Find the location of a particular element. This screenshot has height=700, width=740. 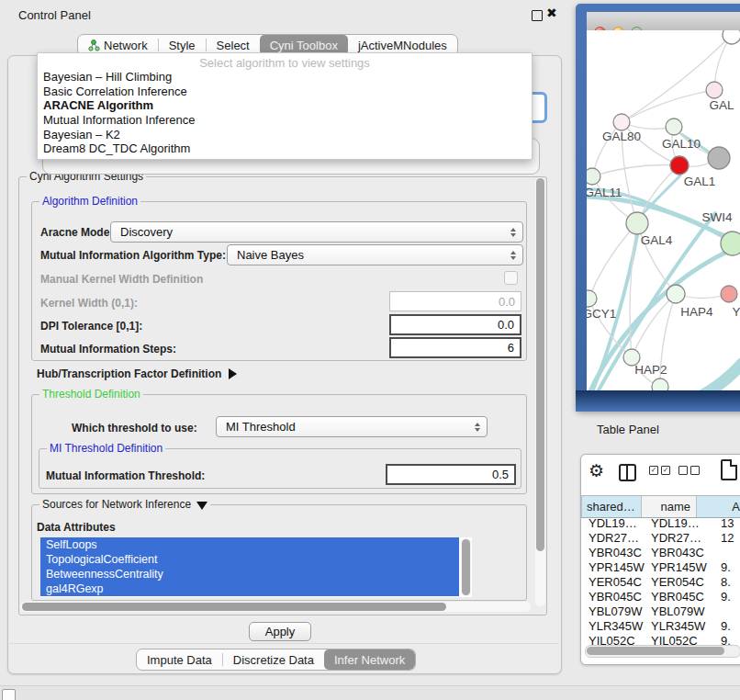

sources-title-label: Sources for Network Inference is located at coordinates (117, 504).